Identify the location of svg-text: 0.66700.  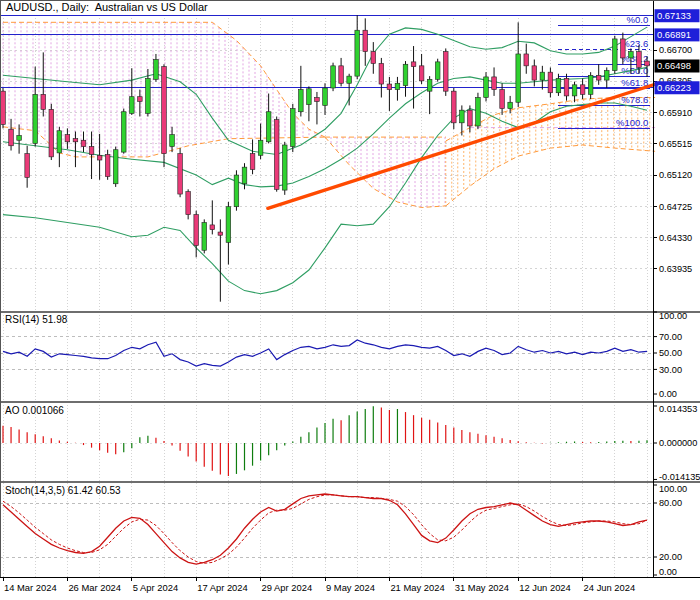
(676, 50).